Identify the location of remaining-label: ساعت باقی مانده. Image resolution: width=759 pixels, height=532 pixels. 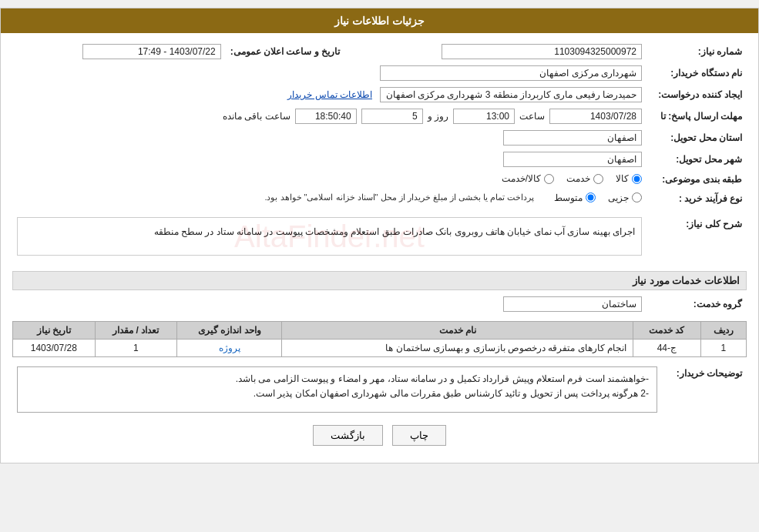
(257, 116).